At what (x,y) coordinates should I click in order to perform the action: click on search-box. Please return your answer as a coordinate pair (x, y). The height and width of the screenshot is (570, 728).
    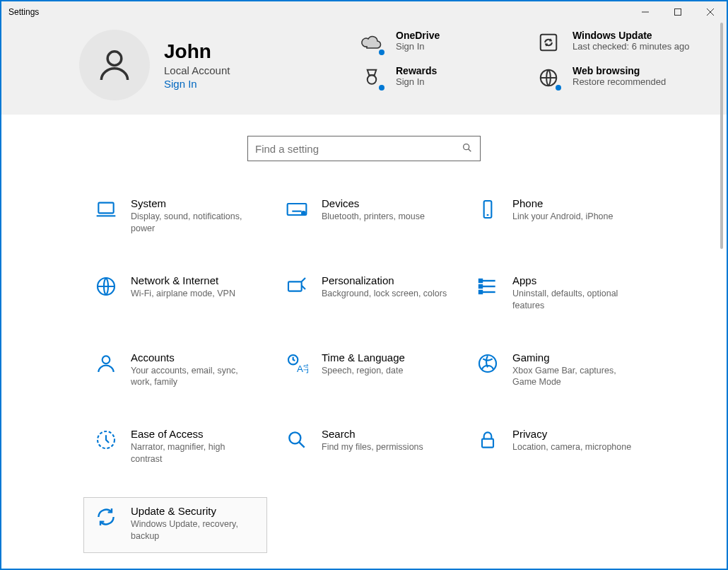
    Looking at the image, I should click on (364, 149).